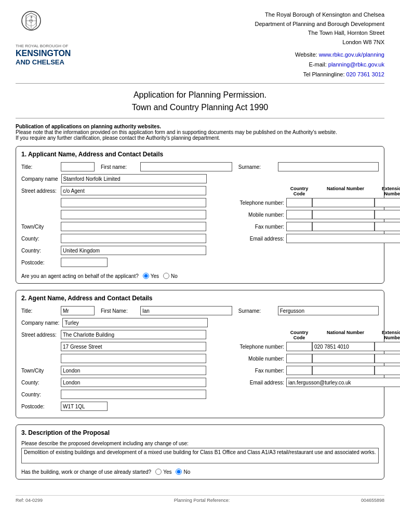 The height and width of the screenshot is (532, 400). I want to click on applicant-company-input, so click(134, 179).